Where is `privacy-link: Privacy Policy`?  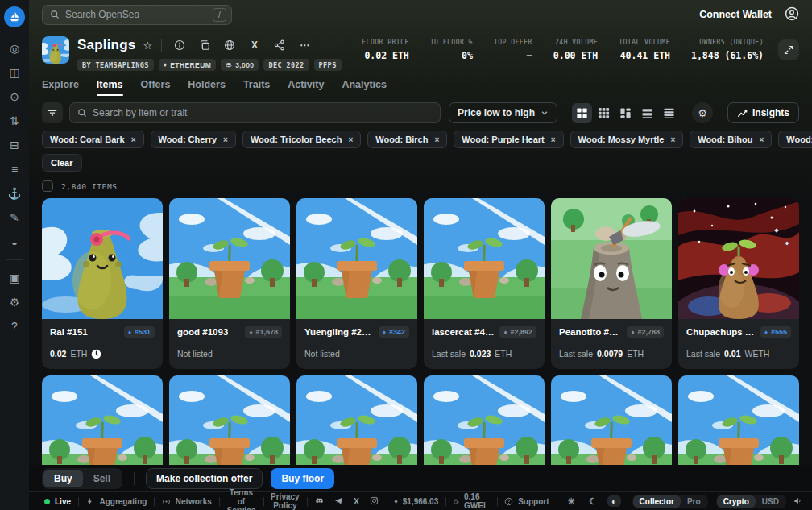
privacy-link: Privacy Policy is located at coordinates (285, 501).